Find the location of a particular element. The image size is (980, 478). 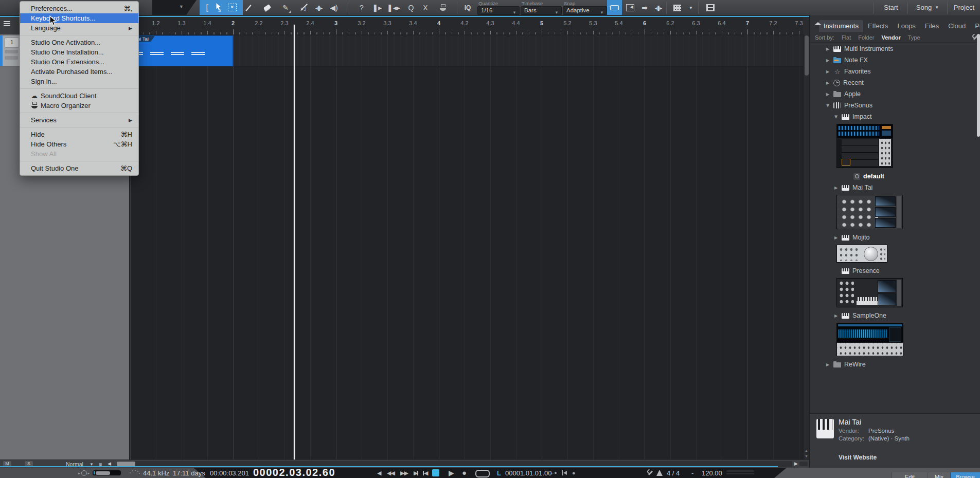

metronome-icon is located at coordinates (660, 473).